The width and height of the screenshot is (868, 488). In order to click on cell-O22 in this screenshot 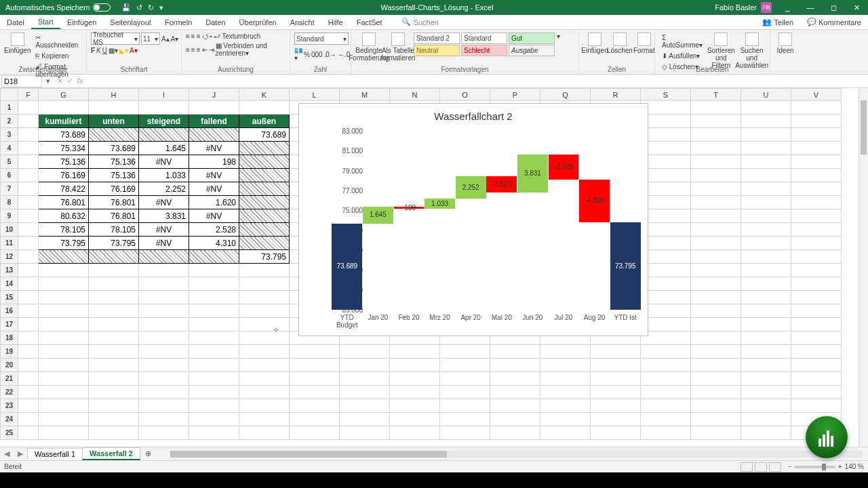, I will do `click(465, 392)`.